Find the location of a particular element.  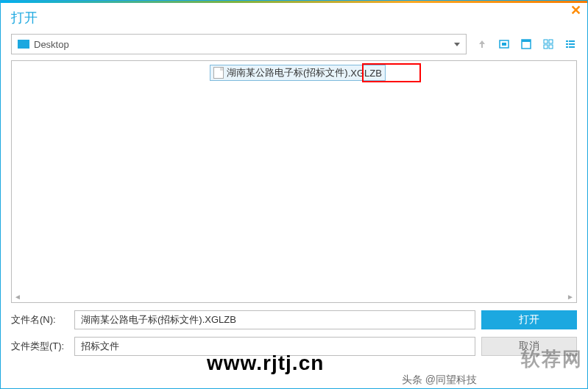

filename-label: 文件名(N): is located at coordinates (40, 320).